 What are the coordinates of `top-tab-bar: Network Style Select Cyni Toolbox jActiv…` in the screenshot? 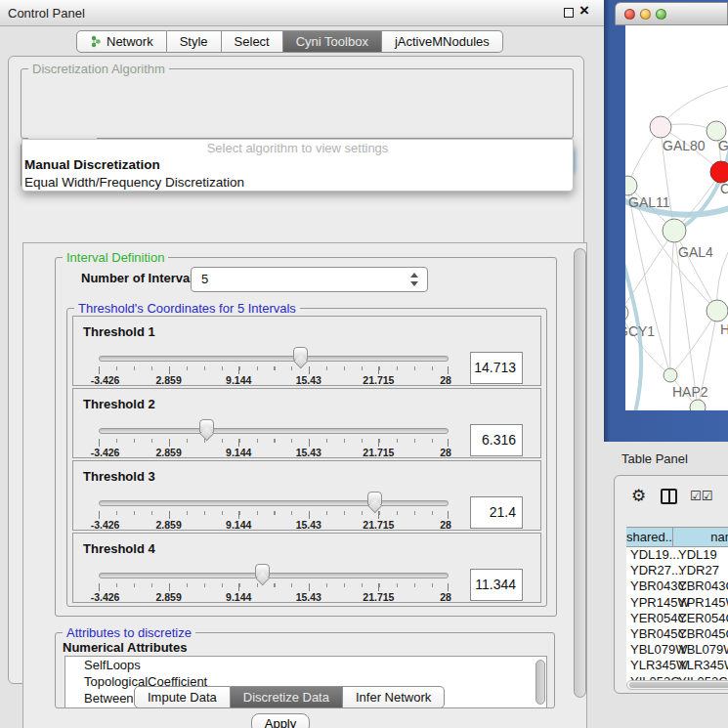 It's located at (289, 41).